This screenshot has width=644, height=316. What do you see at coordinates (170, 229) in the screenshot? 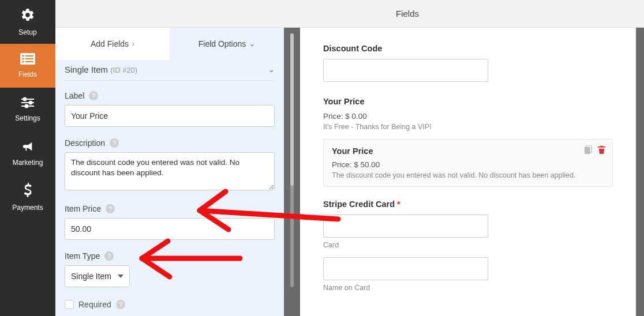
I see `item-price-input` at bounding box center [170, 229].